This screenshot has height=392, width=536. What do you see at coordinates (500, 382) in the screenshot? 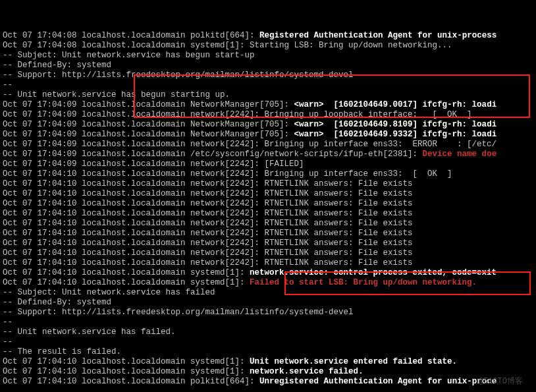
I see `watermark: @51CTO博客` at bounding box center [500, 382].